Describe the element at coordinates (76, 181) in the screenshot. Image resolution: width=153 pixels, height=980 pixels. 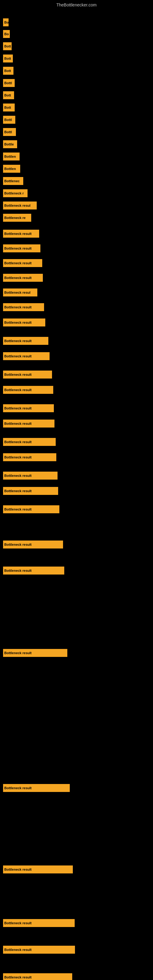
I see `bar-row: Bottlenec` at that location.